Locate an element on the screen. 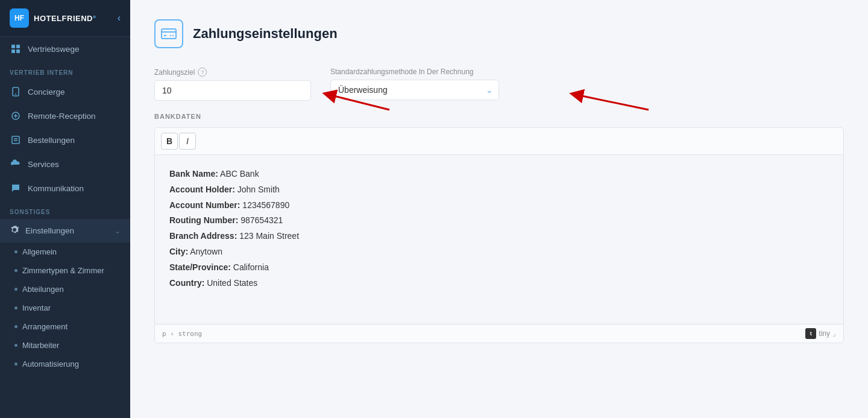 This screenshot has width=868, height=418. bank-name-label: Bank Name: is located at coordinates (194, 174).